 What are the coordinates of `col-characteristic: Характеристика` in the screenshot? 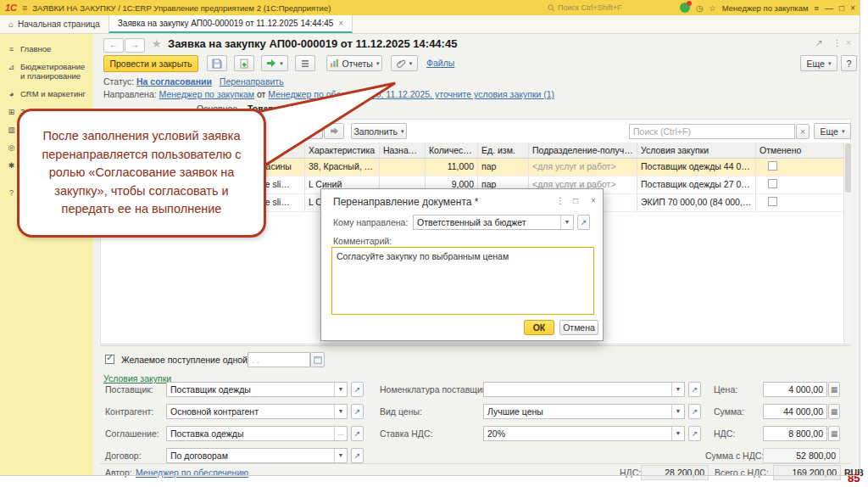 It's located at (342, 150).